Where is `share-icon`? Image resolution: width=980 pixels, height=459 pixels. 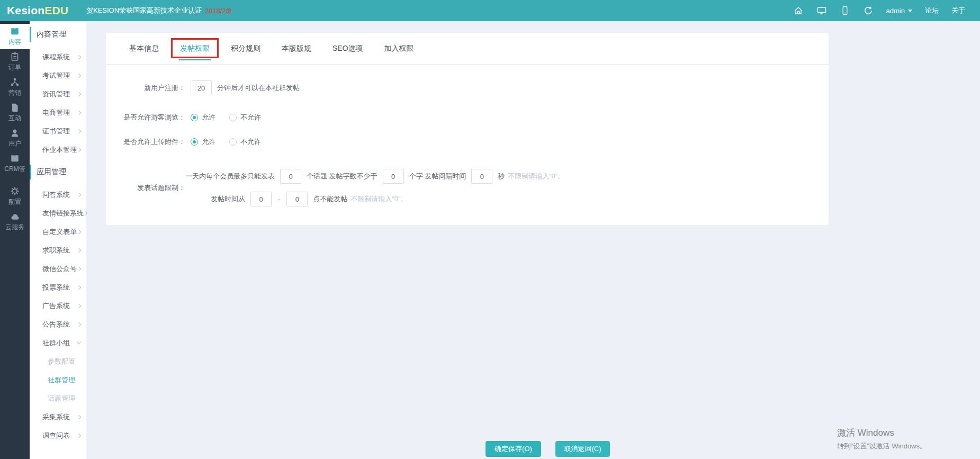 share-icon is located at coordinates (15, 82).